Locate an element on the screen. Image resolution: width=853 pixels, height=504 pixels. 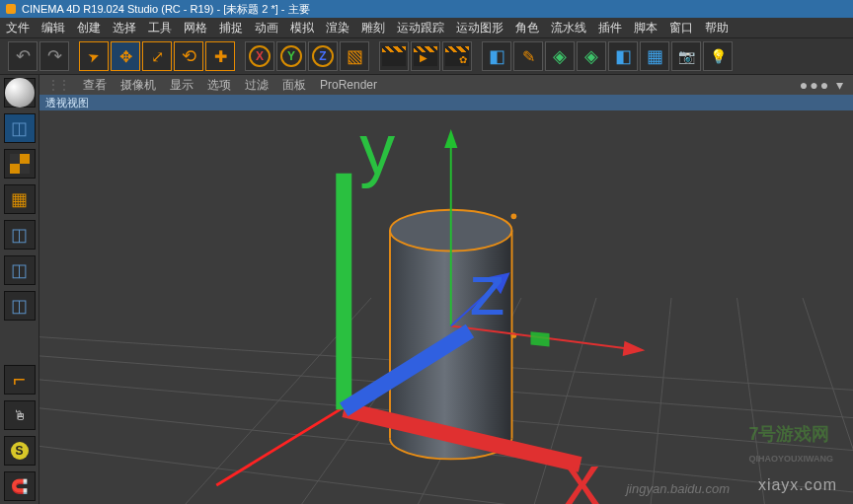
menu-script: 脚本 is located at coordinates (646, 28).